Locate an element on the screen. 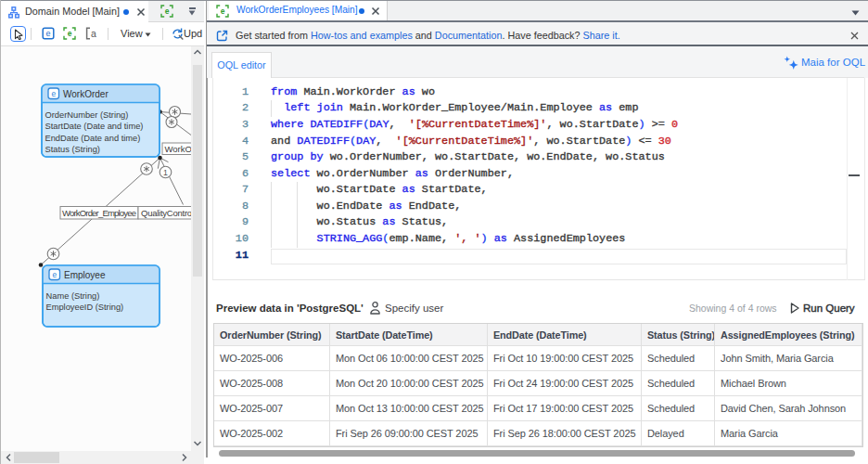  svg-text: OrderNumber (String) is located at coordinates (87, 115).